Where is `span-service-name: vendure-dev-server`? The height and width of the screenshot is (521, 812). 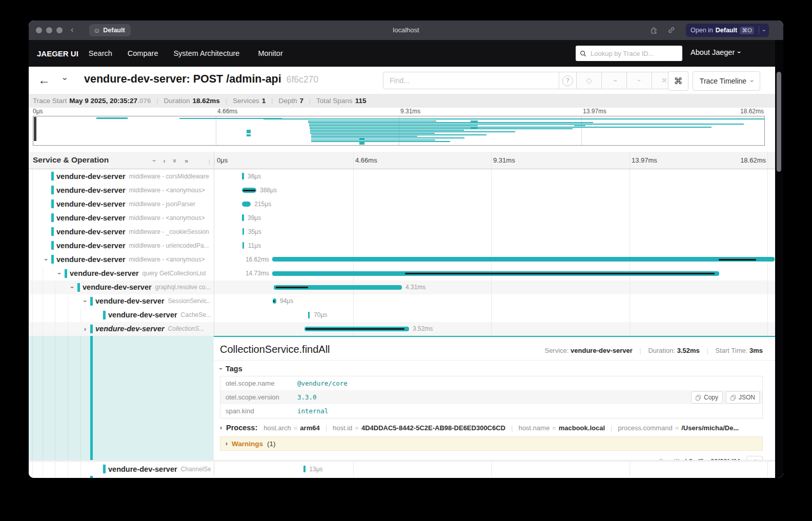
span-service-name: vendure-dev-server is located at coordinates (91, 232).